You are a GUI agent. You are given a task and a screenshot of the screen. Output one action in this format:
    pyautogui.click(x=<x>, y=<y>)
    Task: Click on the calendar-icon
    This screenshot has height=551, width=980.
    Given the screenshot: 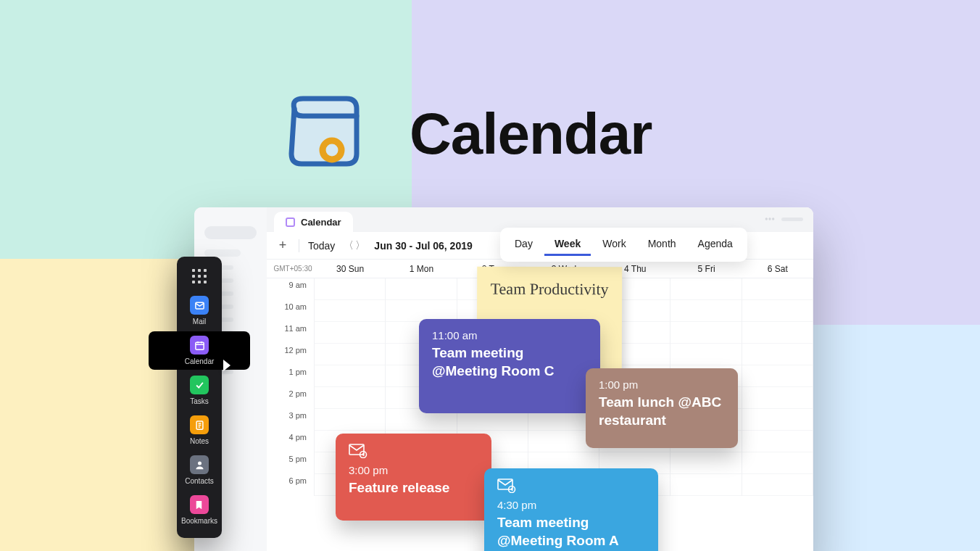 What is the action you would take?
    pyautogui.click(x=199, y=345)
    